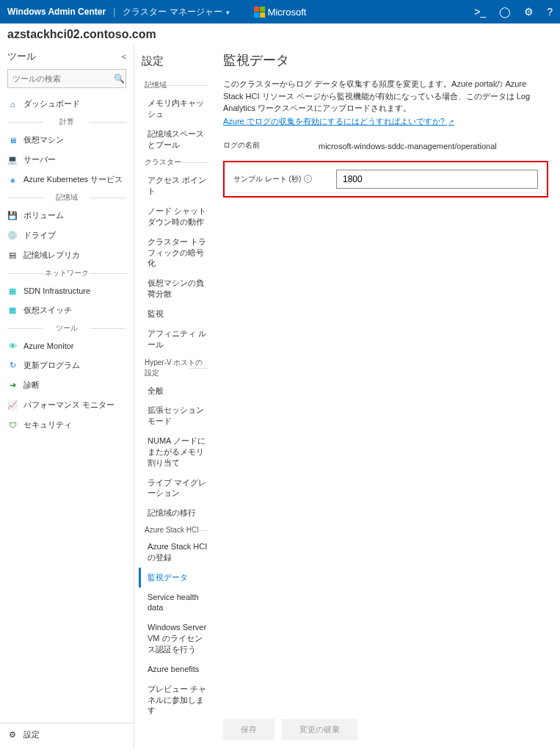  I want to click on gear-icon: ⚙, so click(12, 735).